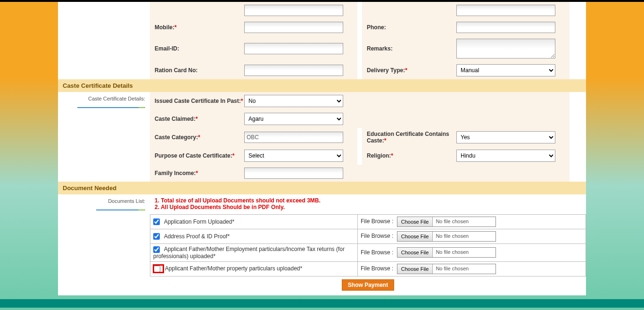  What do you see at coordinates (294, 119) in the screenshot?
I see `claimed-select: Agaru` at bounding box center [294, 119].